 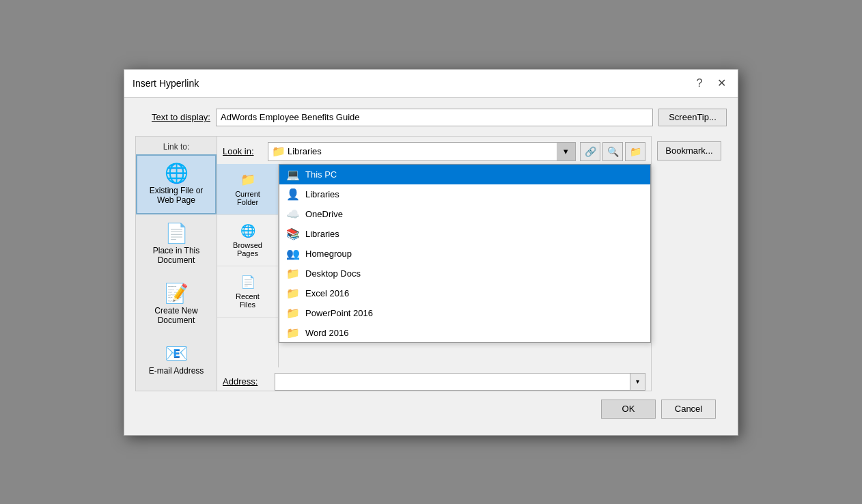 I want to click on sidebar-item-new: 📝 Create NewDocument, so click(x=176, y=305).